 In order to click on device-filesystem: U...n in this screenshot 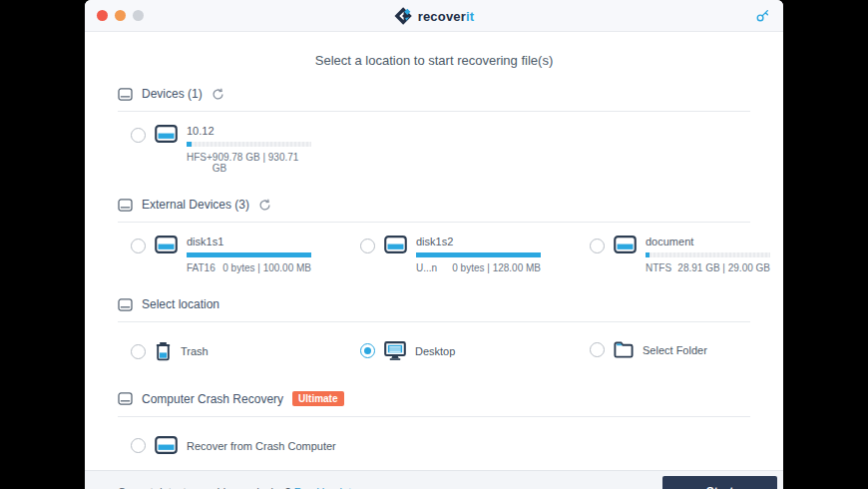, I will do `click(427, 267)`.